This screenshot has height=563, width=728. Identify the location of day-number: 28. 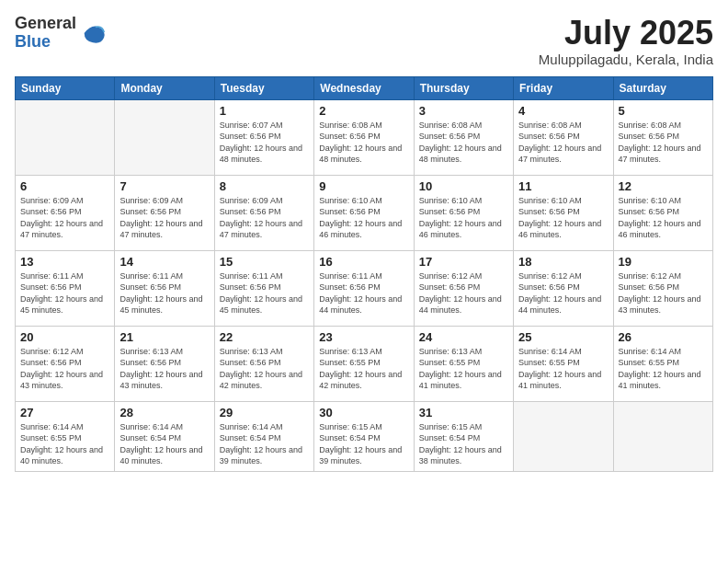
(164, 412).